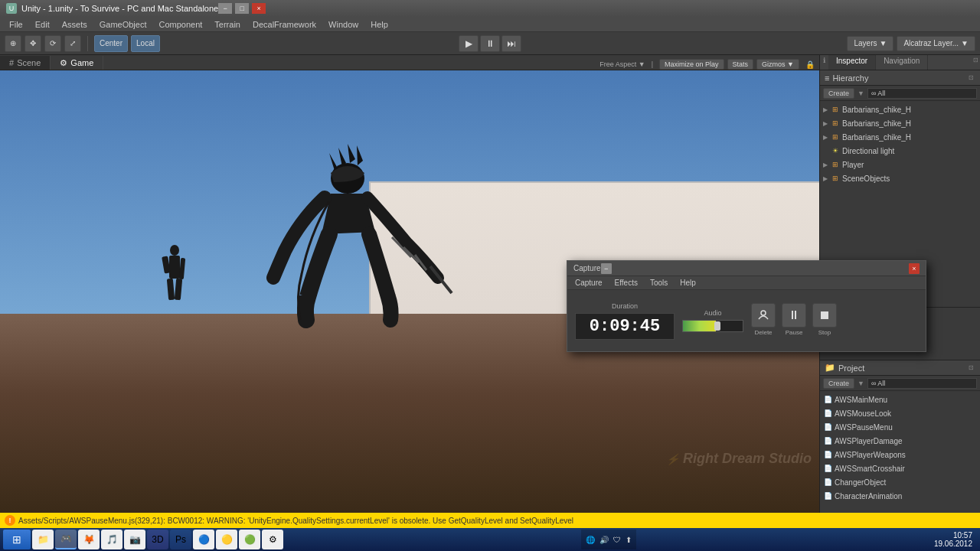  I want to click on menu-gameobject: GameObject, so click(123, 24).